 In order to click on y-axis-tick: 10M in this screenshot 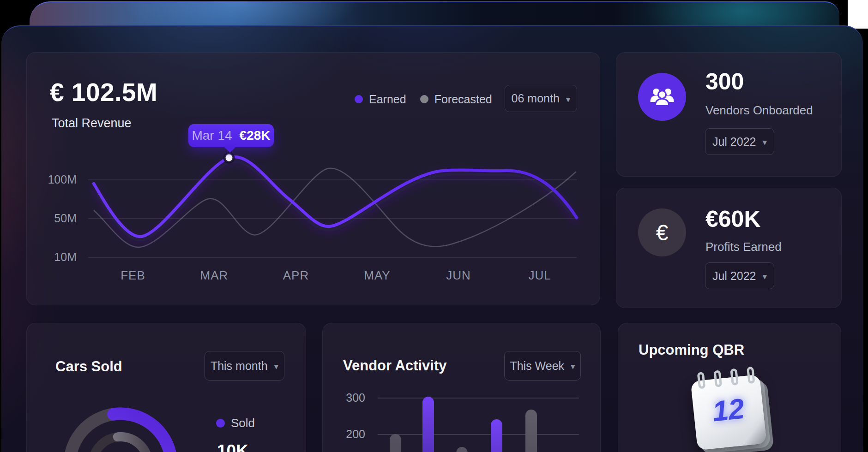, I will do `click(52, 257)`.